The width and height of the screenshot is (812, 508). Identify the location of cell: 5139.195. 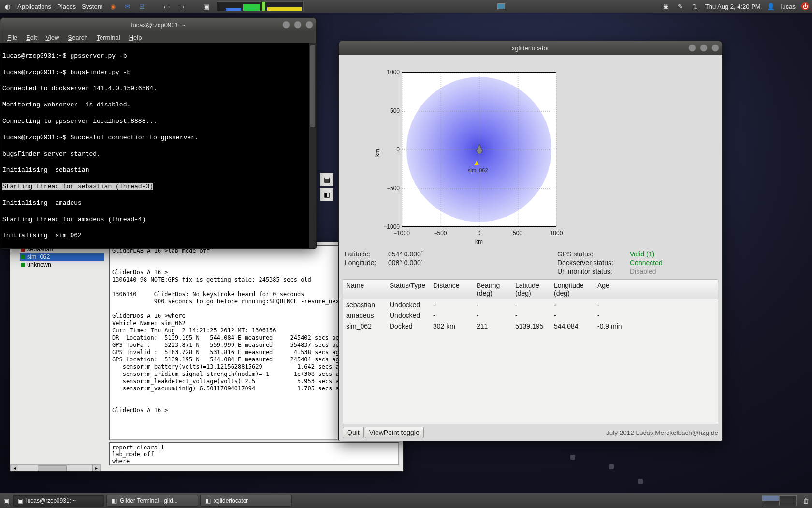
(535, 326).